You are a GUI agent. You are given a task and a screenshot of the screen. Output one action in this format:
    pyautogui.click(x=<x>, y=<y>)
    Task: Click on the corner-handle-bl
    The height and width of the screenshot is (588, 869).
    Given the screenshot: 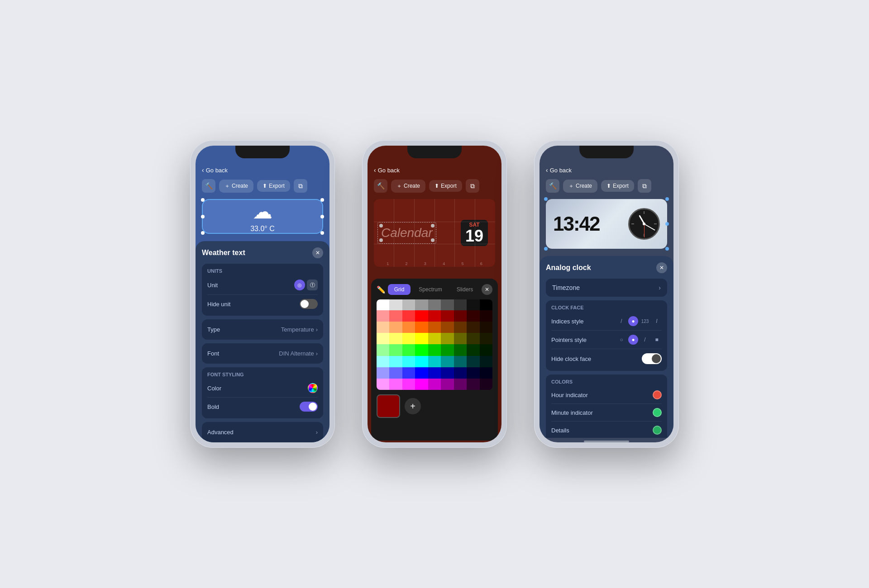 What is the action you would take?
    pyautogui.click(x=203, y=233)
    